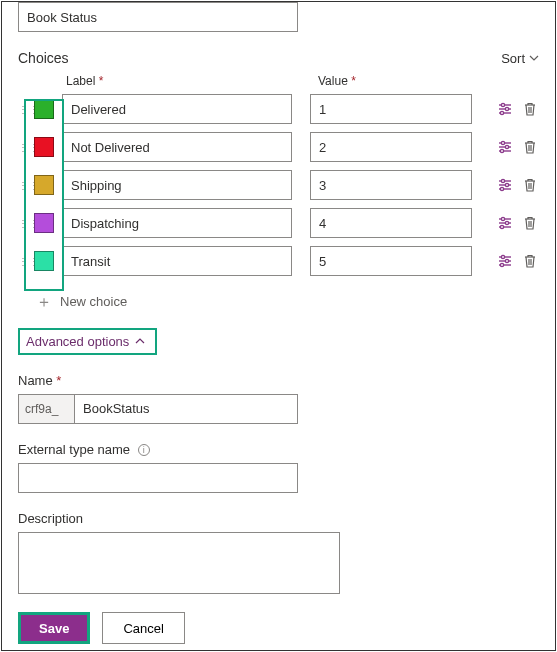  Describe the element at coordinates (144, 450) in the screenshot. I see `info-icon: i` at that location.